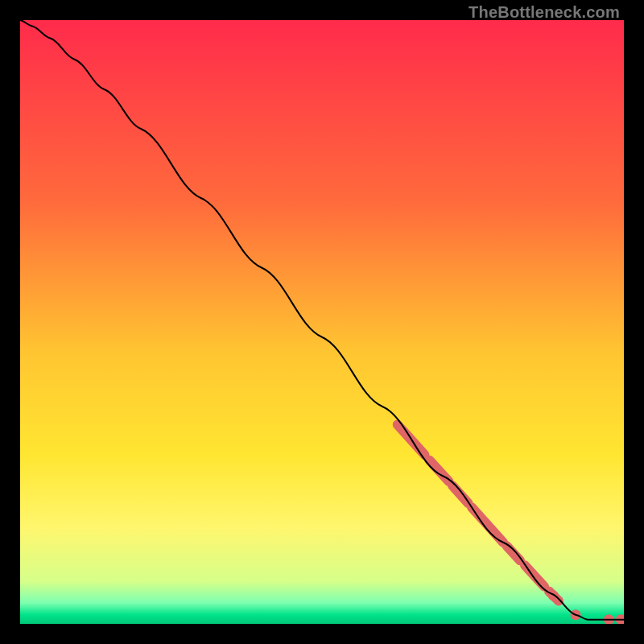 This screenshot has height=644, width=644. Describe the element at coordinates (544, 13) in the screenshot. I see `watermark-text: TheBottleneck.com` at that location.